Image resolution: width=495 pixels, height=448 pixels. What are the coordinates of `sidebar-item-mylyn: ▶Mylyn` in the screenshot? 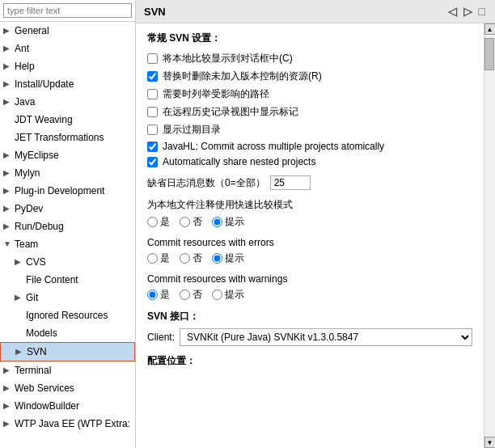 It's located at (68, 173).